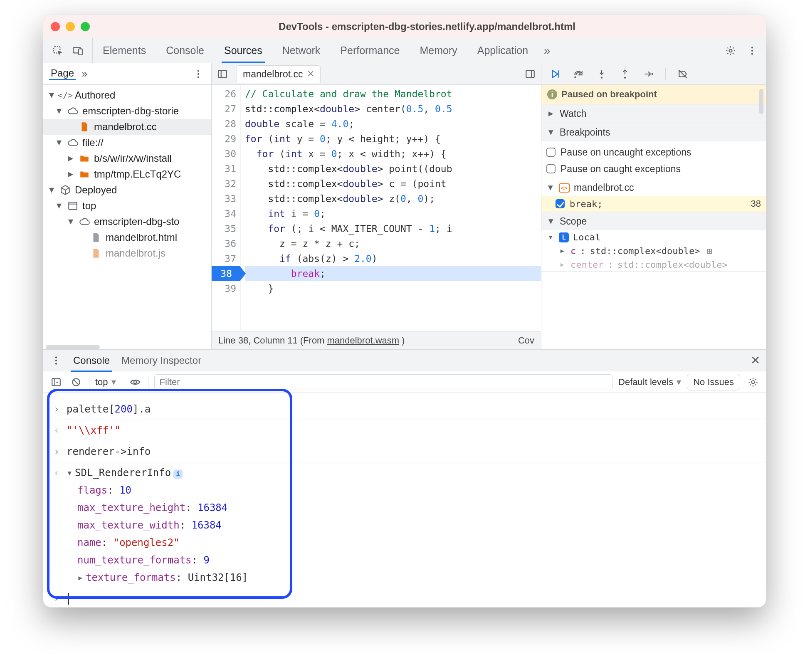  Describe the element at coordinates (405, 51) in the screenshot. I see `devtools-tabstrip: Elements Console Sources Network Perform…` at that location.